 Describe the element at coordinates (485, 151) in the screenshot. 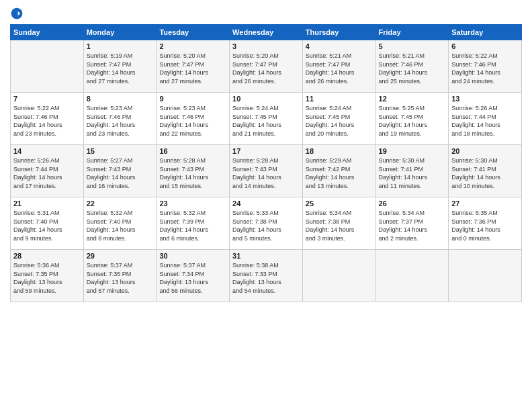

I see `day-number: 20` at that location.